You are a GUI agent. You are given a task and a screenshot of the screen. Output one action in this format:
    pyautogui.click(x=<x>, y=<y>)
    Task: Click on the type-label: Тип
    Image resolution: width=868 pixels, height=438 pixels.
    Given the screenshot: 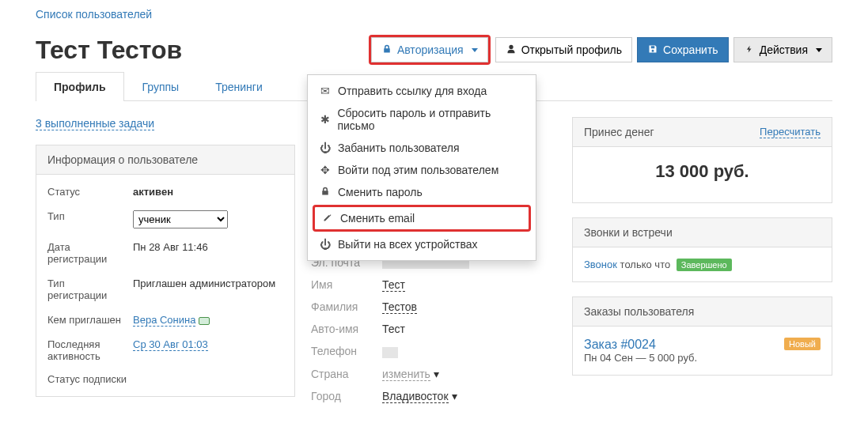 What is the action you would take?
    pyautogui.click(x=87, y=220)
    